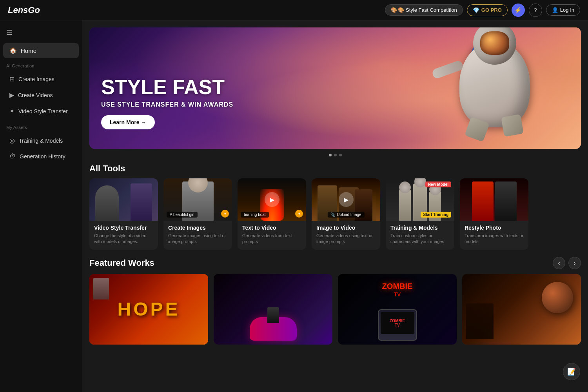 This screenshot has width=588, height=392. What do you see at coordinates (346, 239) in the screenshot?
I see `tool-desc-image-to-video: Generate videos using text or image prom…` at bounding box center [346, 239].